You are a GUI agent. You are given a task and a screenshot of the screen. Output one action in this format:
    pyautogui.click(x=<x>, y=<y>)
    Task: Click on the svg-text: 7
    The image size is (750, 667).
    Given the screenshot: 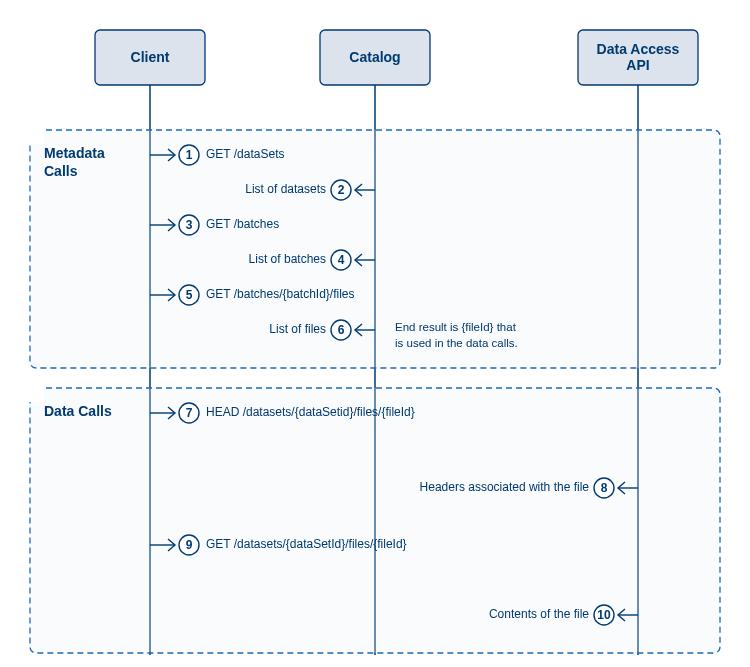 What is the action you would take?
    pyautogui.click(x=190, y=413)
    